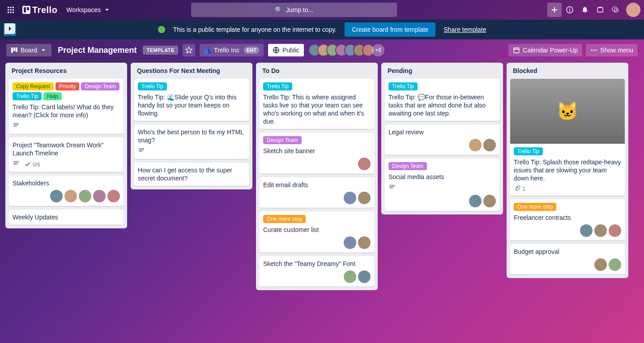  What do you see at coordinates (442, 140) in the screenshot?
I see `card: Legal review` at bounding box center [442, 140].